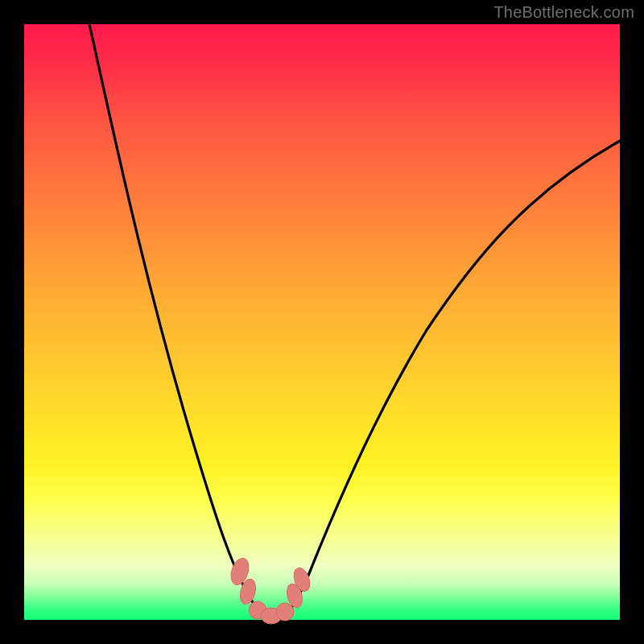 The image size is (644, 644). Describe the element at coordinates (270, 590) in the screenshot. I see `trough-markers` at that location.